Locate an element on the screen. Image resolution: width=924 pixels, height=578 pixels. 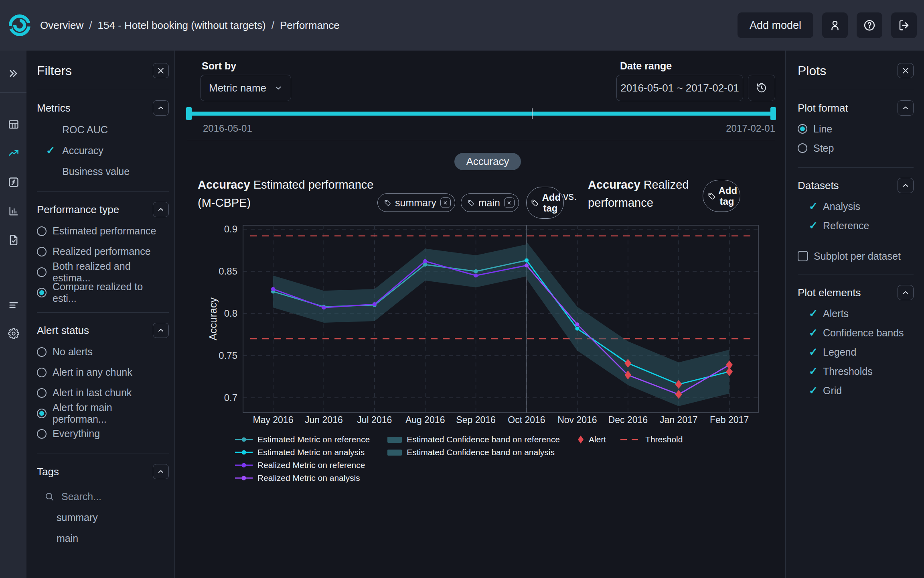
tag-filter-main: main is located at coordinates (103, 538).